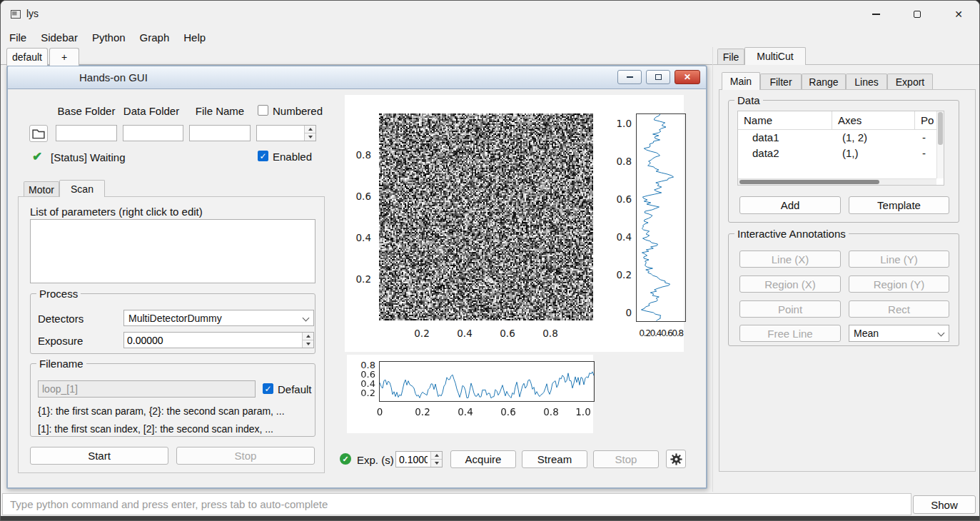  I want to click on tab-filter: Filter, so click(781, 81).